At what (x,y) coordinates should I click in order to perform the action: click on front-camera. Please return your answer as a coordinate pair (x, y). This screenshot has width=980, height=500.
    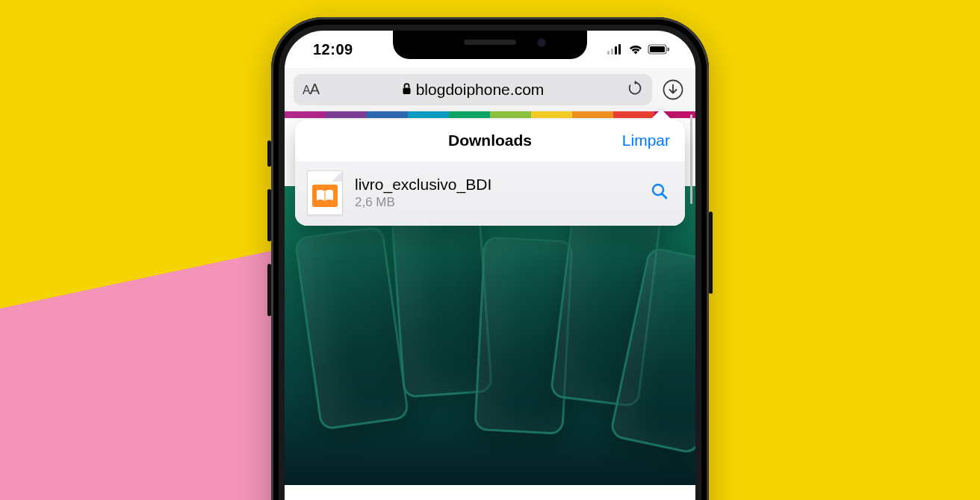
    Looking at the image, I should click on (542, 43).